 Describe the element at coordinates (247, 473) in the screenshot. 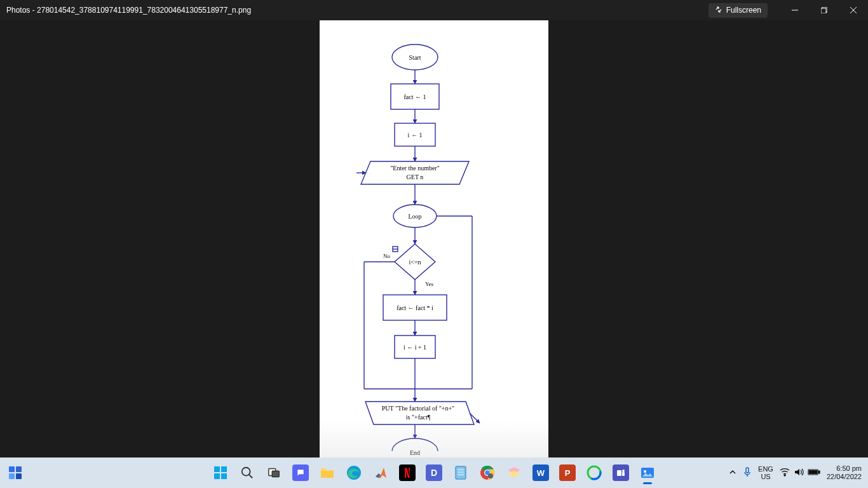

I see `search-button` at that location.